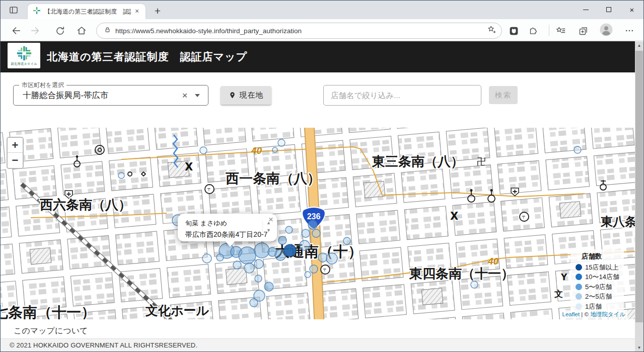 This screenshot has width=644, height=352. Describe the element at coordinates (246, 96) in the screenshot. I see `current-location-button: 現在地` at that location.